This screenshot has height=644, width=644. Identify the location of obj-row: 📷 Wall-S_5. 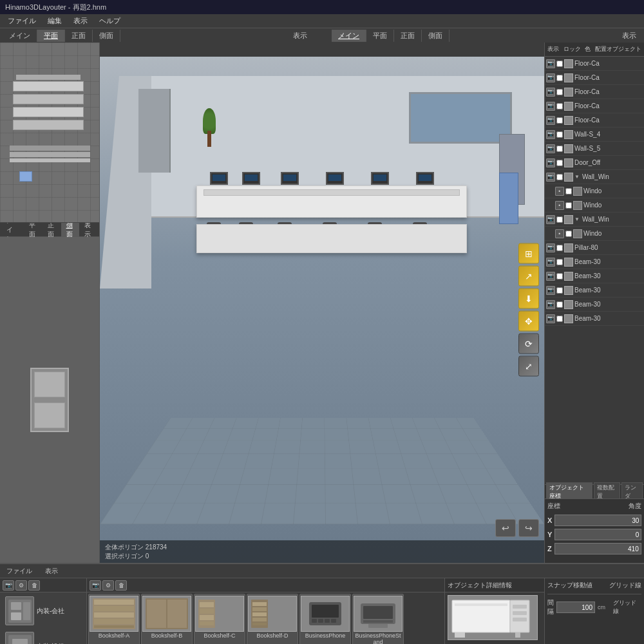
(594, 149).